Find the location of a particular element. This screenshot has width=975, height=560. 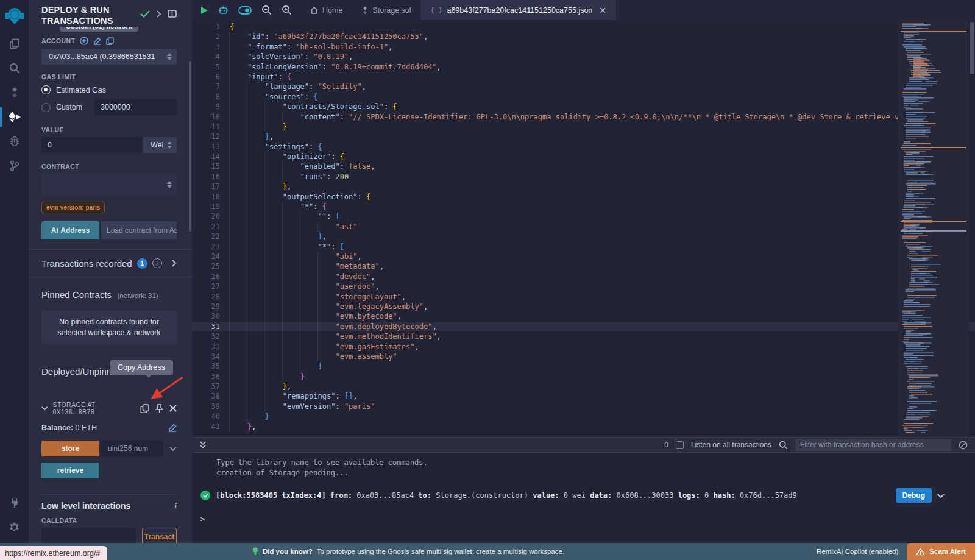

retrieve-row: retrieve is located at coordinates (109, 470).